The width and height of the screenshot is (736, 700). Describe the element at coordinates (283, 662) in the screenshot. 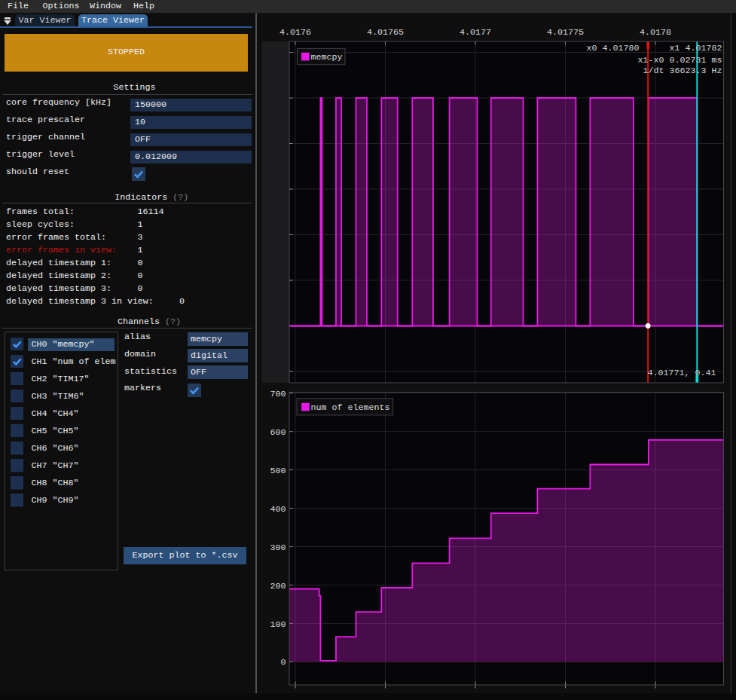

I see `svg-text: 0` at that location.